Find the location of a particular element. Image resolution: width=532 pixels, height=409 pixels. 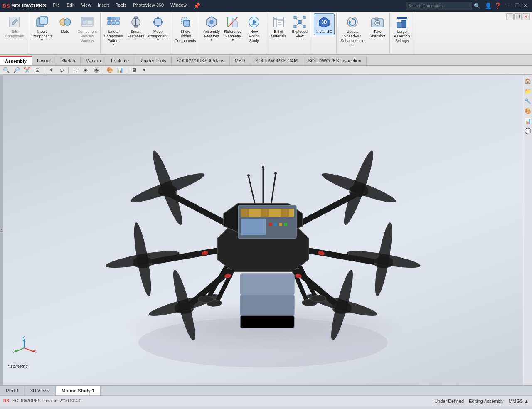

tab-mbd: MBD is located at coordinates (240, 61).